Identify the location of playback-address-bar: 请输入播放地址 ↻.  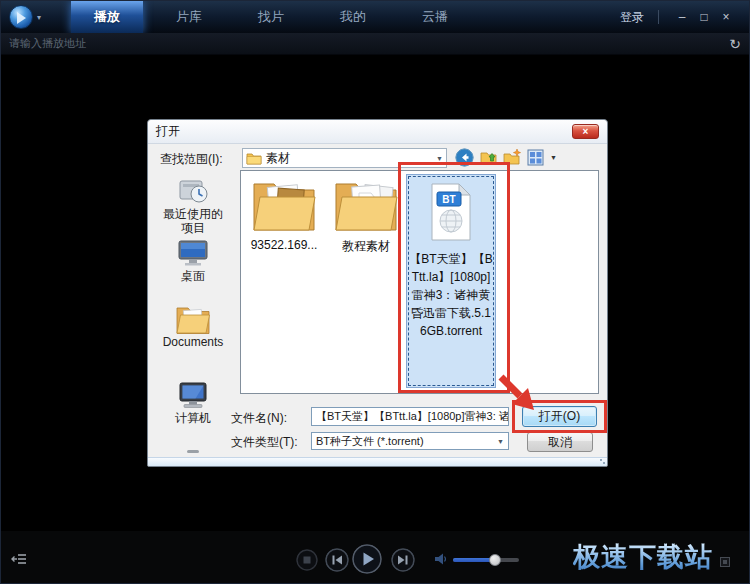
(375, 44).